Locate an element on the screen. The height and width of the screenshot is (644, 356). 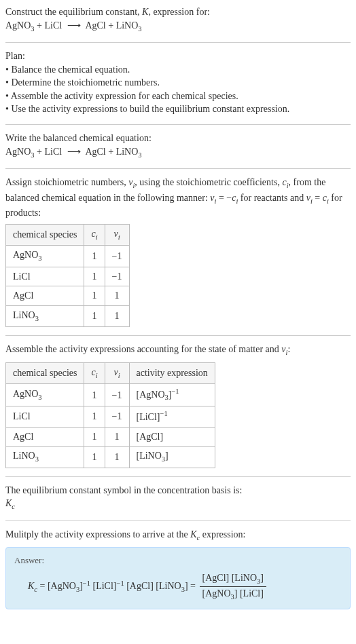
answer-label: Answer: is located at coordinates (178, 561).